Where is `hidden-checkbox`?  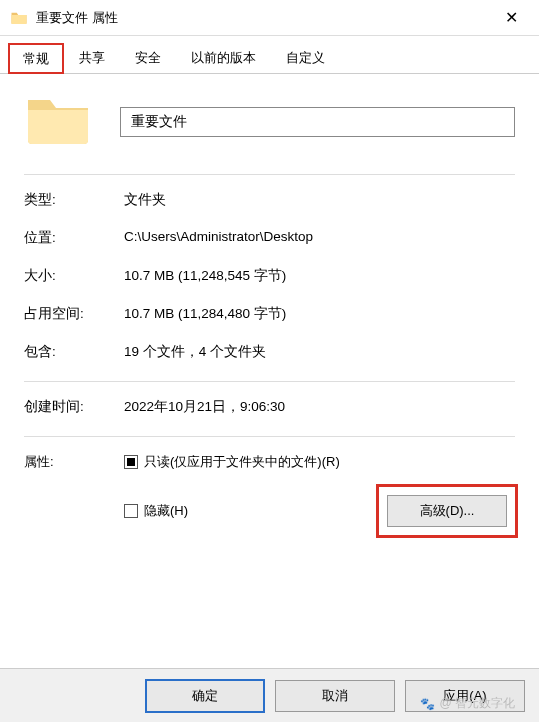
hidden-checkbox is located at coordinates (131, 511).